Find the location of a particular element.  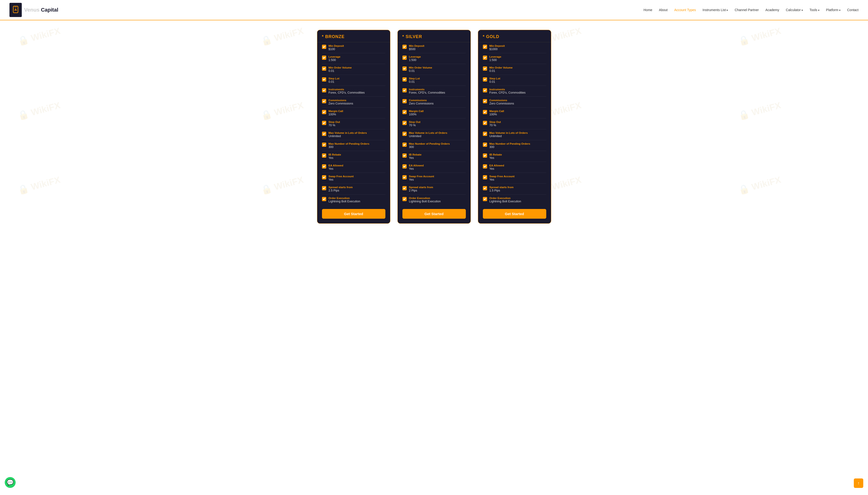

nav-home: Home is located at coordinates (648, 10).